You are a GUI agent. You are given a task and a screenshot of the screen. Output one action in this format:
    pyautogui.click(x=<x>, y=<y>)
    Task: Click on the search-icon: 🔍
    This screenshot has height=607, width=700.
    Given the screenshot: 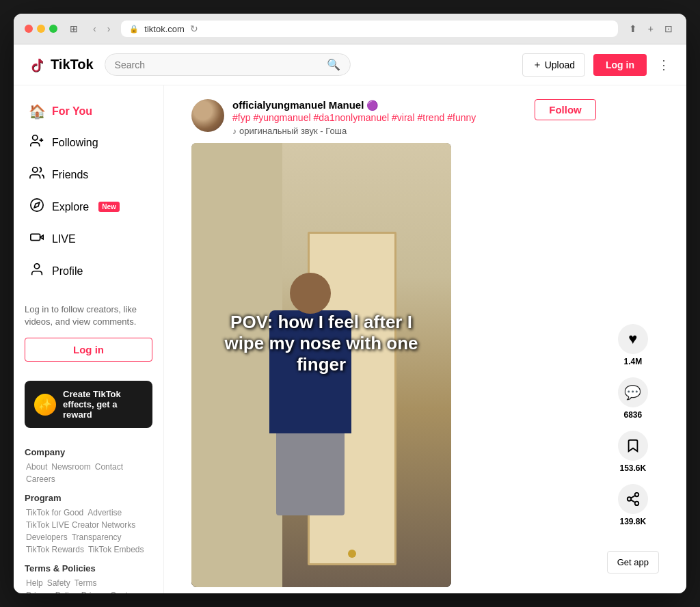 What is the action you would take?
    pyautogui.click(x=334, y=64)
    